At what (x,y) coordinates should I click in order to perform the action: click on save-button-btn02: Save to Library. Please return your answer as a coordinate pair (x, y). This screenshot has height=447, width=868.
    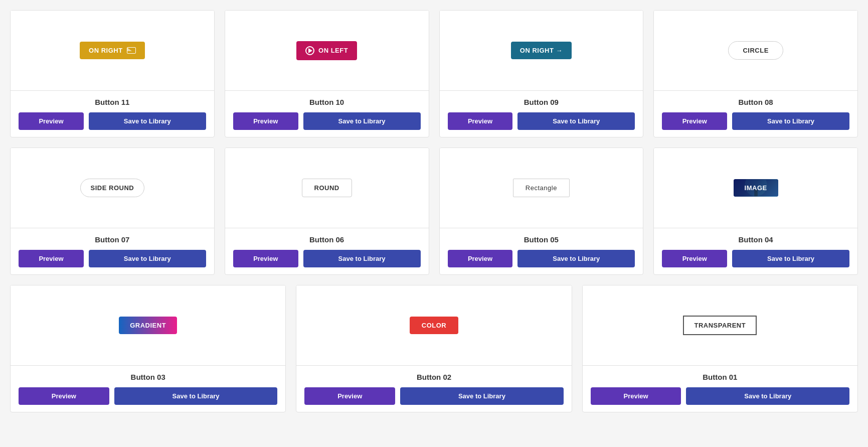
    Looking at the image, I should click on (482, 396).